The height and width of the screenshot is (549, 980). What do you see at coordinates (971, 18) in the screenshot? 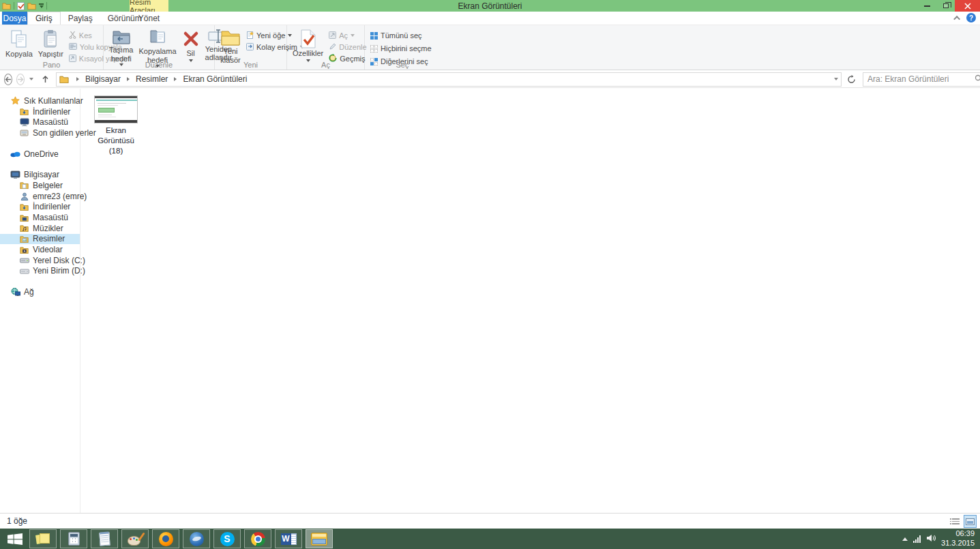
I see `help-icon: ?` at bounding box center [971, 18].